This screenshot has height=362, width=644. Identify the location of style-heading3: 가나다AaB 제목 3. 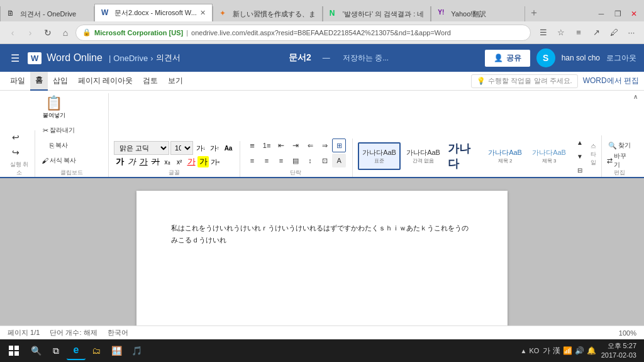
(549, 156).